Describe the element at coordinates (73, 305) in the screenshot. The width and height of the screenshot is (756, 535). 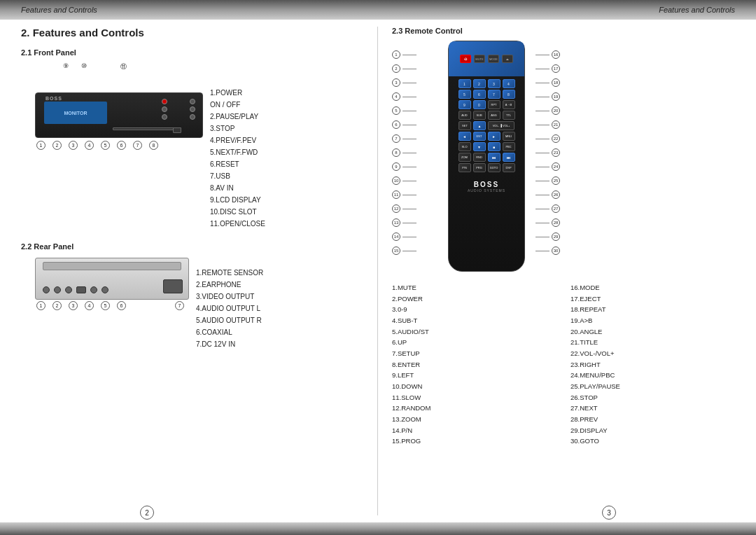
I see `rnum-3: 3` at that location.